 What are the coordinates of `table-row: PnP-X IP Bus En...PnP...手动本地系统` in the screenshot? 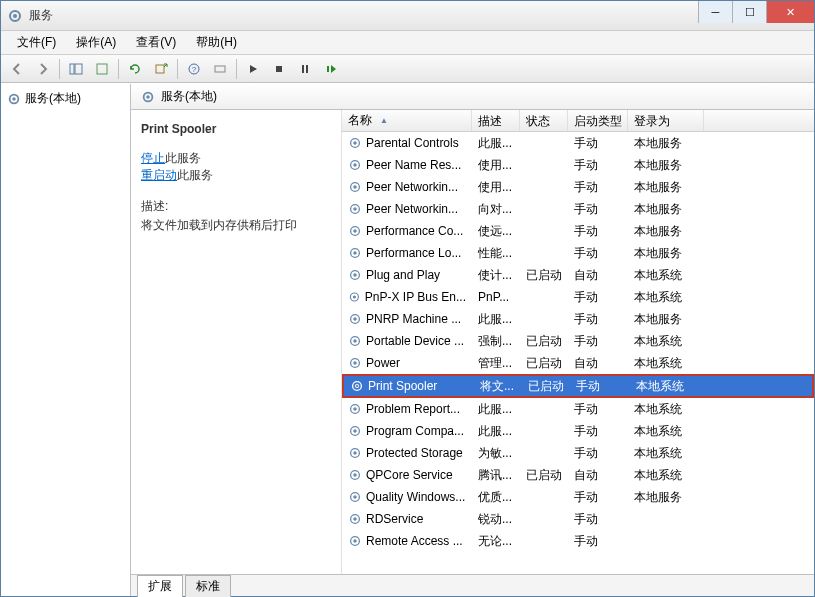 It's located at (578, 297).